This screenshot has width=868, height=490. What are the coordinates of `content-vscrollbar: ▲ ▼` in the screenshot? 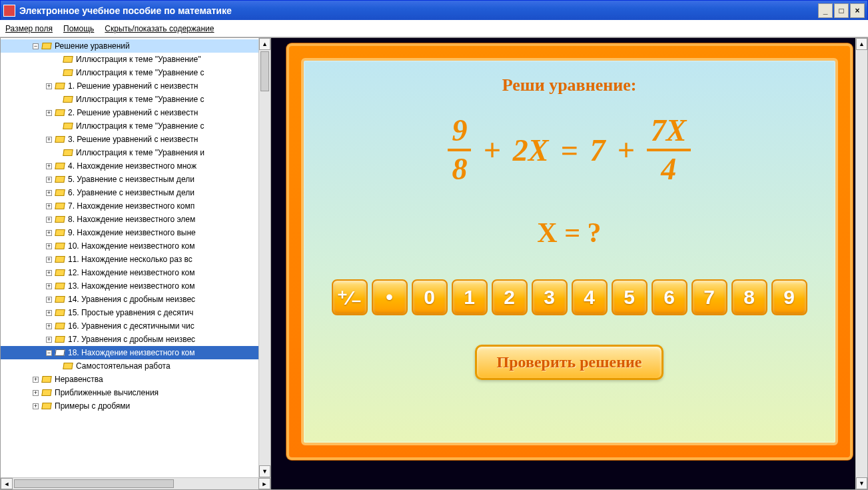 It's located at (861, 264).